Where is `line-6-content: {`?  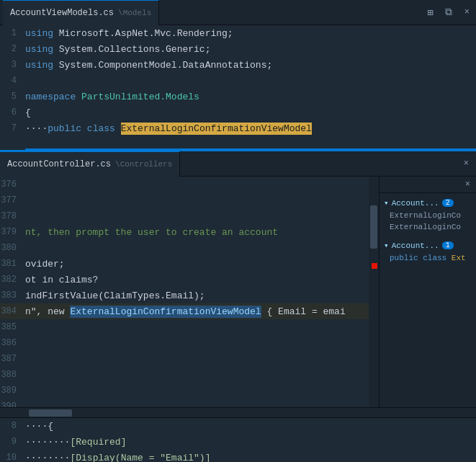 line-6-content: { is located at coordinates (28, 112).